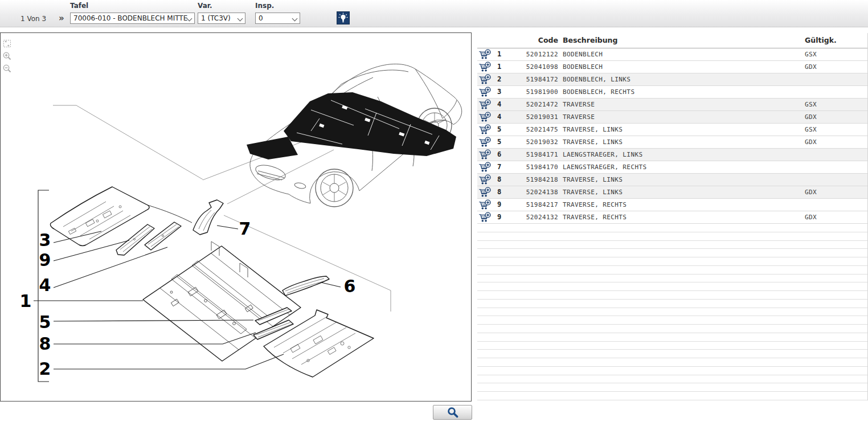  I want to click on code-cell: 51984172, so click(535, 80).